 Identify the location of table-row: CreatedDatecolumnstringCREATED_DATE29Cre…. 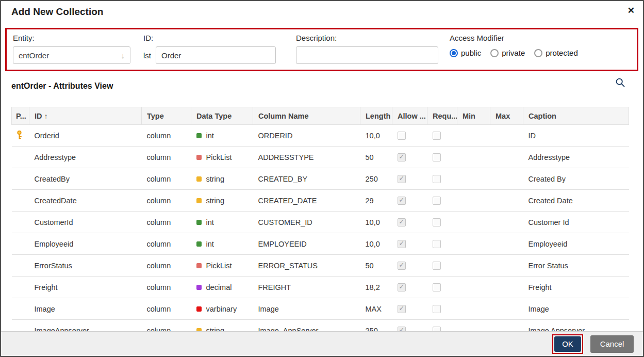
(321, 201).